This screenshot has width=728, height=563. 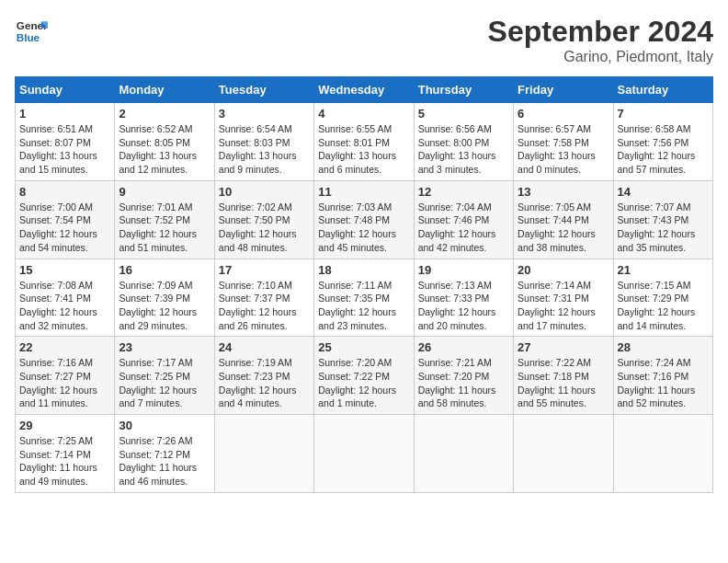 I want to click on day-number: 26, so click(x=463, y=348).